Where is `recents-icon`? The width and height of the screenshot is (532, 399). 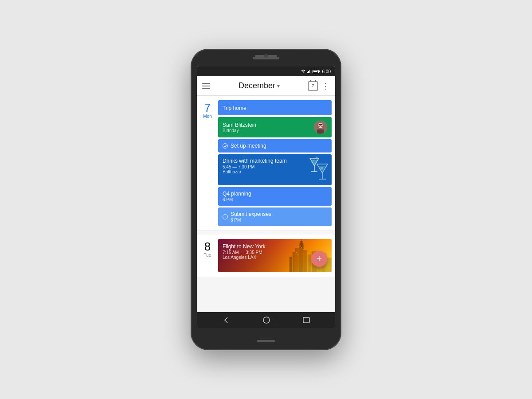 recents-icon is located at coordinates (306, 320).